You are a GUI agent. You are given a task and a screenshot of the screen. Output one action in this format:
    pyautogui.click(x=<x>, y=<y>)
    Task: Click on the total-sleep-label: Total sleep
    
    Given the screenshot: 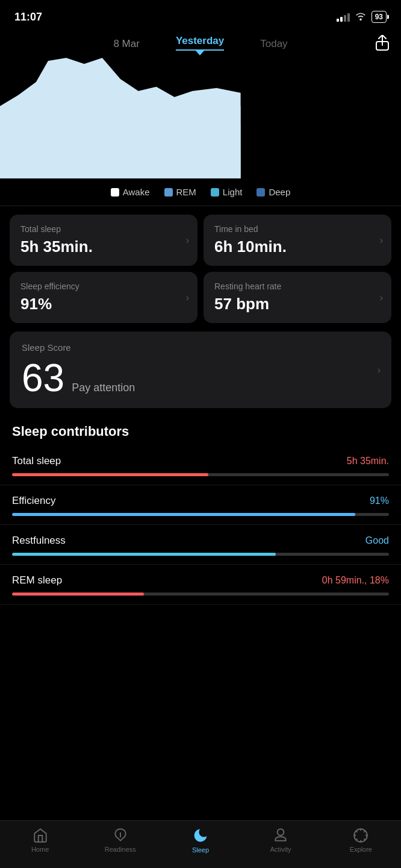 What is the action you would take?
    pyautogui.click(x=104, y=229)
    